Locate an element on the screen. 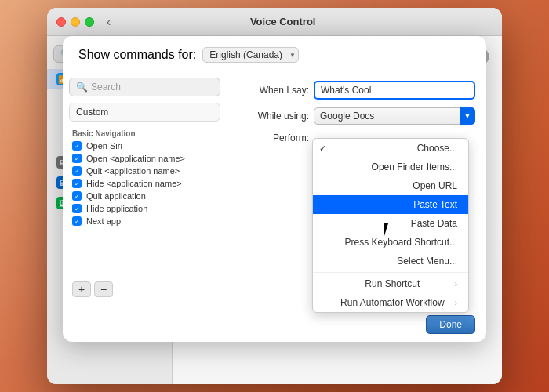  menu-item-label: Run Shortcut is located at coordinates (392, 284).